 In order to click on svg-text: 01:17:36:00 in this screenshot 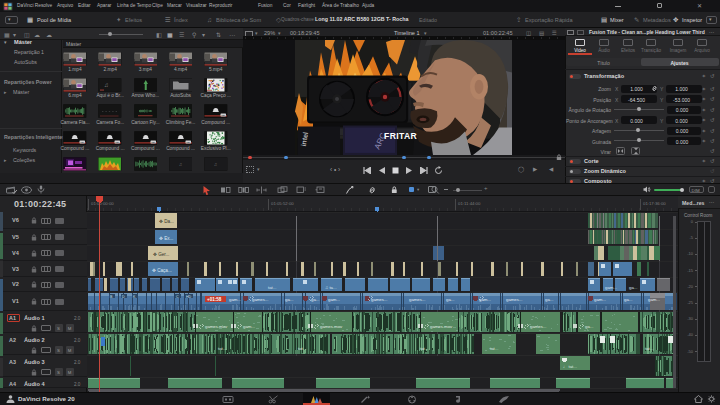, I will do `click(654, 204)`.